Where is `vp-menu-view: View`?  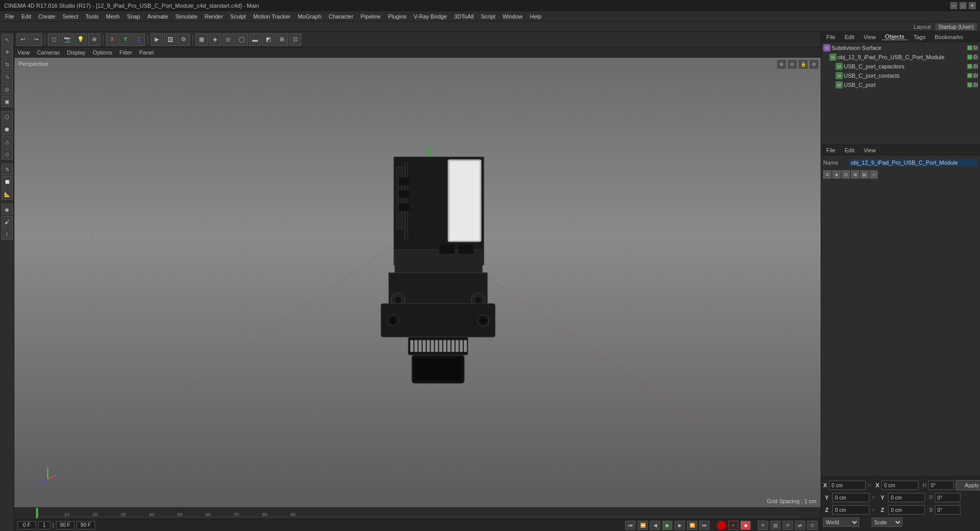 vp-menu-view: View is located at coordinates (24, 52).